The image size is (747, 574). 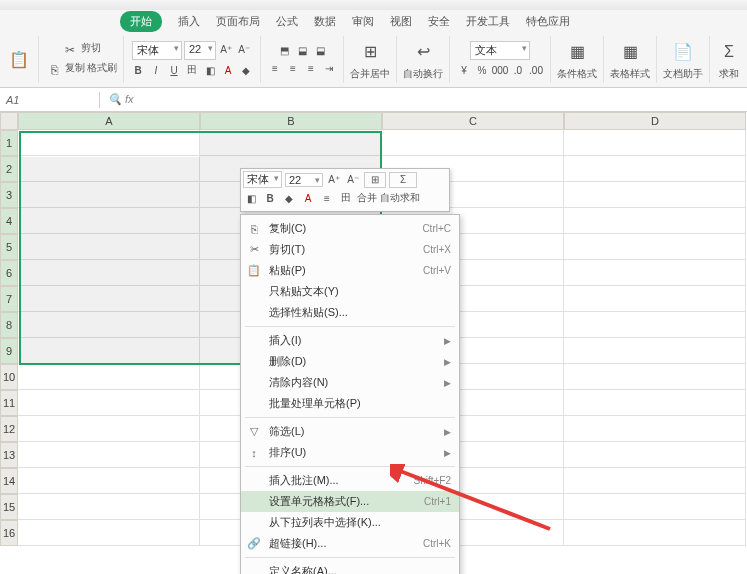 What do you see at coordinates (548, 22) in the screenshot?
I see `tab-9: 特色应用` at bounding box center [548, 22].